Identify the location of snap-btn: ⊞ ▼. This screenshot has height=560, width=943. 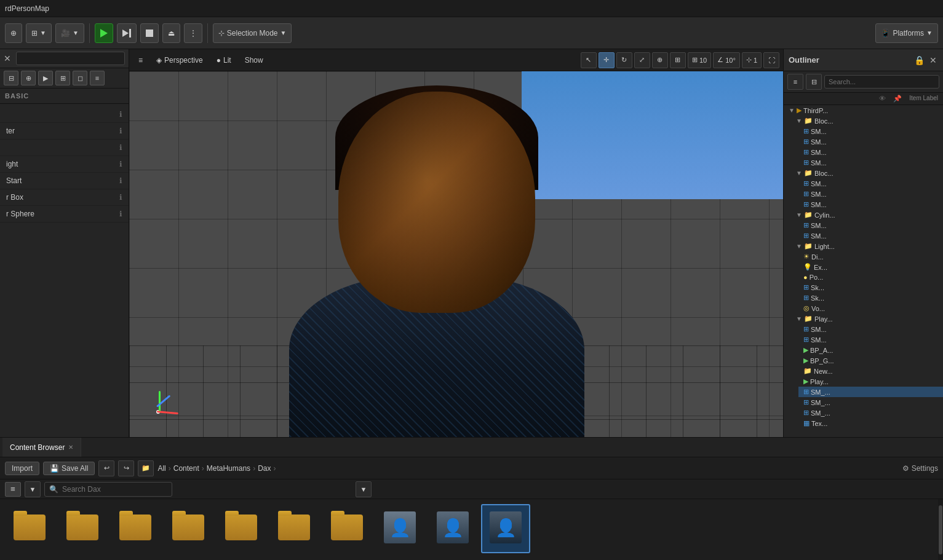
(39, 33).